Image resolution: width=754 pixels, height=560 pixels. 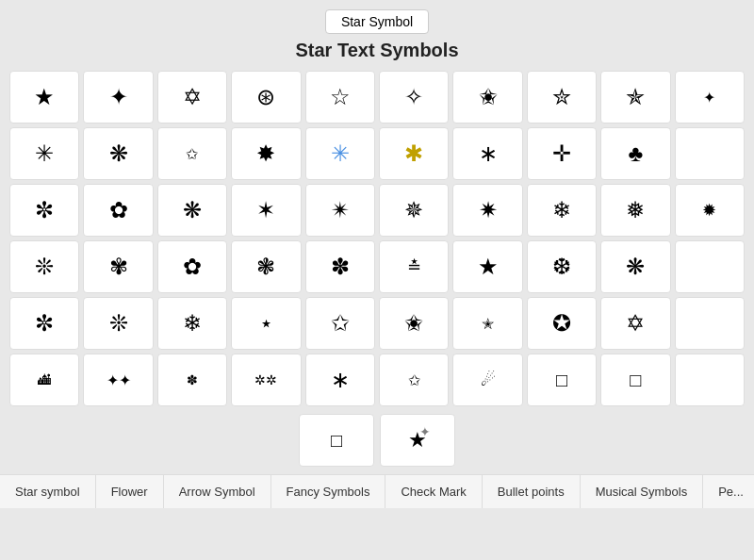 What do you see at coordinates (562, 97) in the screenshot?
I see `symbol-cell: ✮` at bounding box center [562, 97].